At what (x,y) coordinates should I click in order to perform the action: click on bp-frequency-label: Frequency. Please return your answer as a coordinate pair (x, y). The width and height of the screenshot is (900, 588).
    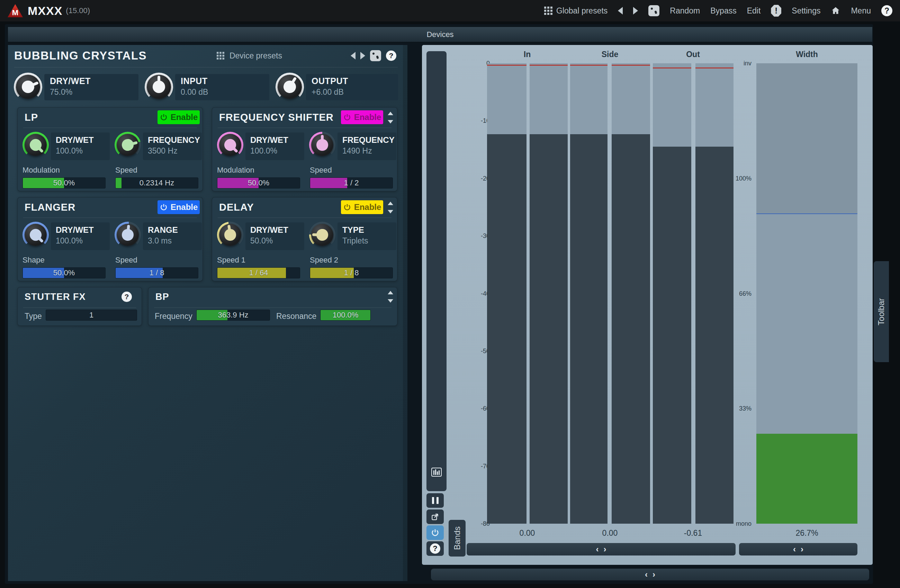
    Looking at the image, I should click on (174, 316).